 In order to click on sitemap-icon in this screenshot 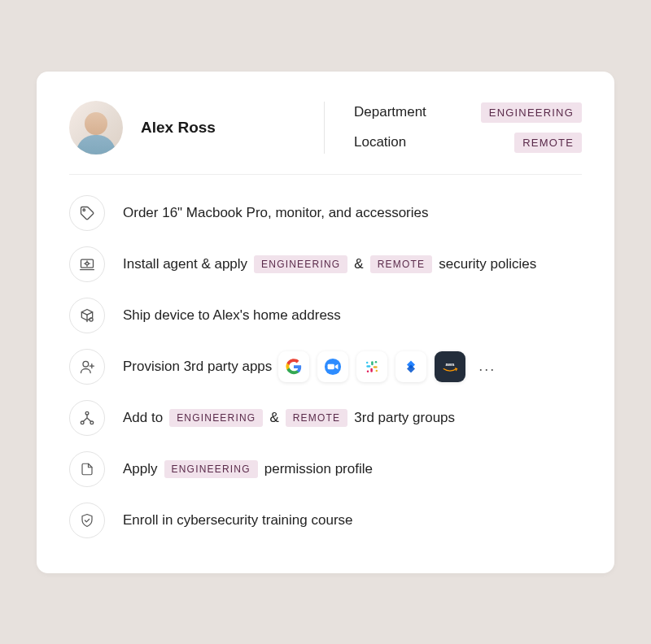, I will do `click(87, 418)`.